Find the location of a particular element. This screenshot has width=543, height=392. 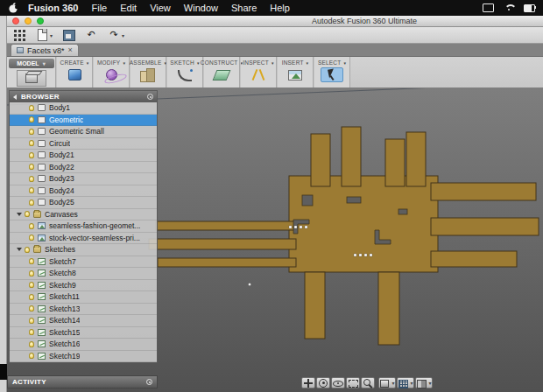

ribbon-group: CONSTRUCT is located at coordinates (222, 72).